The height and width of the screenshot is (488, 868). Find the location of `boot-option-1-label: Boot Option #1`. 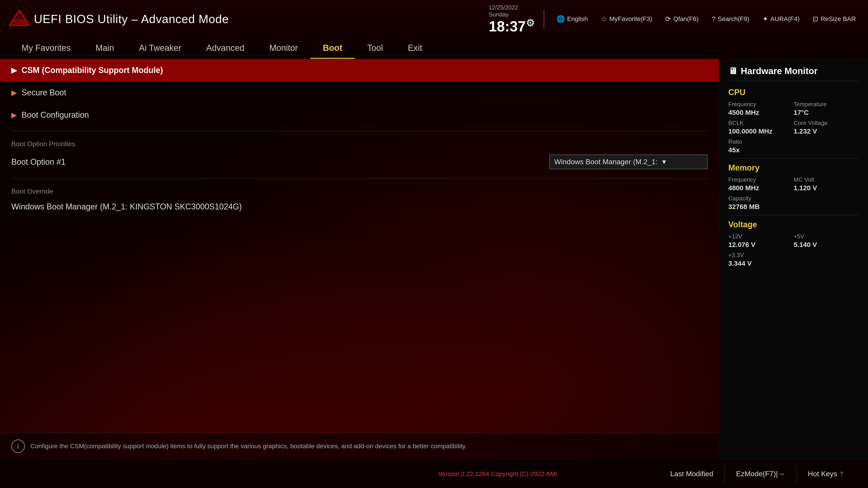

boot-option-1-label: Boot Option #1 is located at coordinates (38, 162).